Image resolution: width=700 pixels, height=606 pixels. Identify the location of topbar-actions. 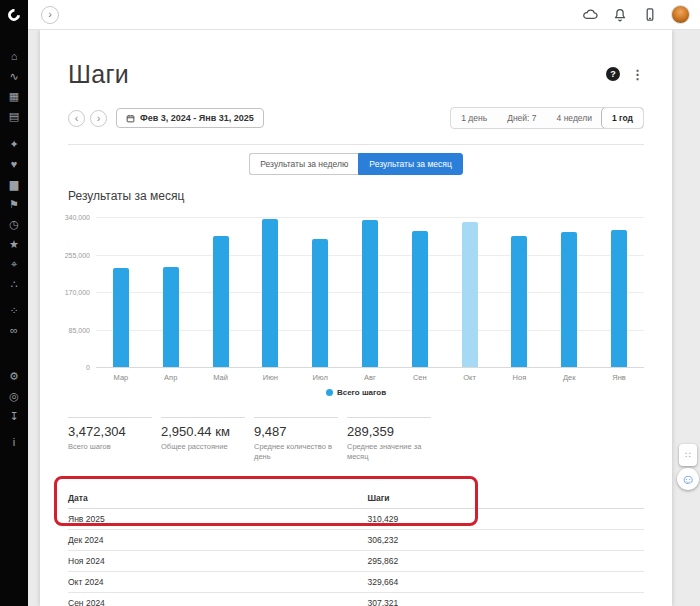
(636, 14).